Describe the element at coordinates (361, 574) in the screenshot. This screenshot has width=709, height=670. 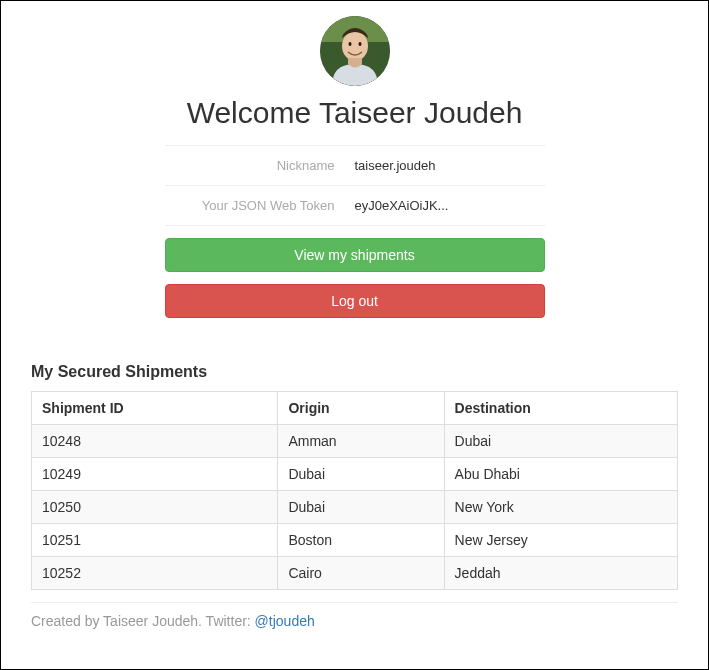
I see `cell-origin: Cairo` at that location.